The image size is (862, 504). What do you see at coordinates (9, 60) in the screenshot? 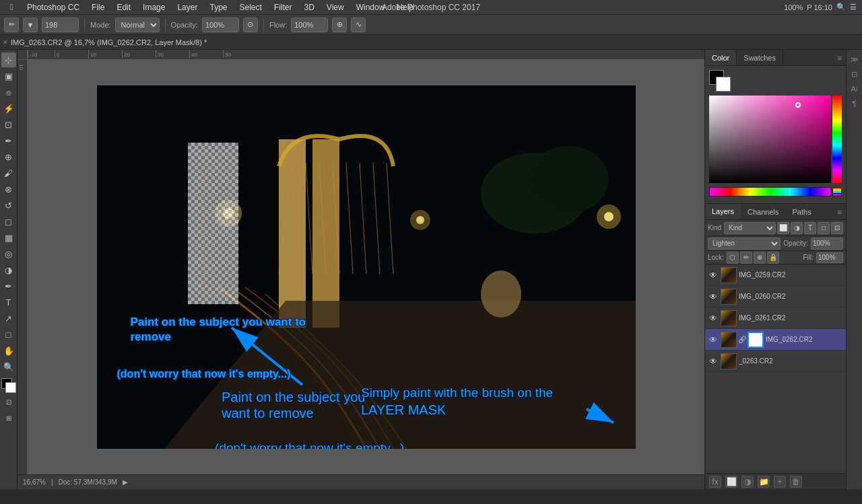
I see `move-tool: ⊹` at bounding box center [9, 60].